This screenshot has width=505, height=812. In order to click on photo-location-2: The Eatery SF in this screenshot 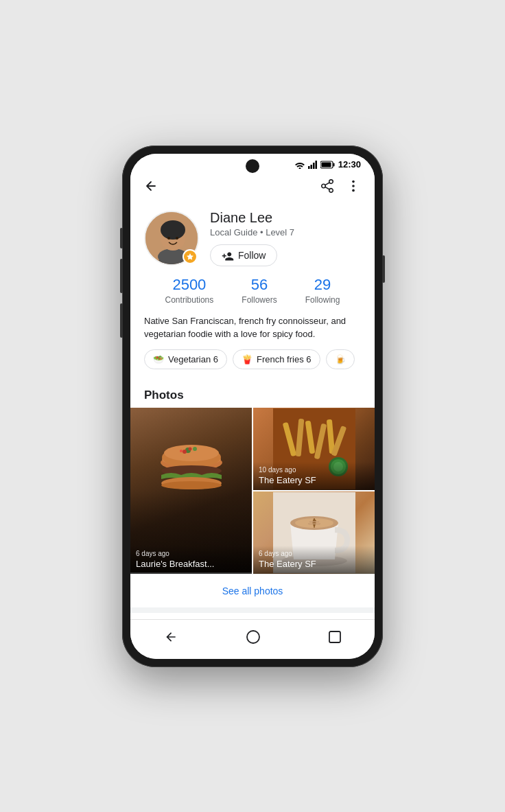, I will do `click(287, 480)`.